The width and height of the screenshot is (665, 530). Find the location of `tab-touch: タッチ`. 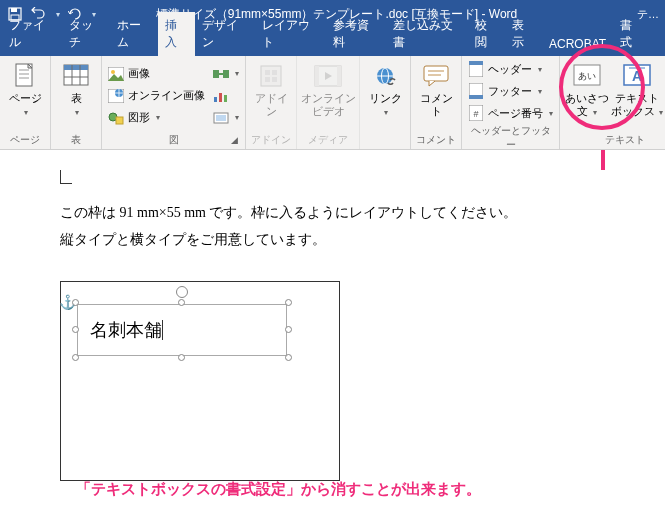

tab-touch: タッチ is located at coordinates (86, 34).